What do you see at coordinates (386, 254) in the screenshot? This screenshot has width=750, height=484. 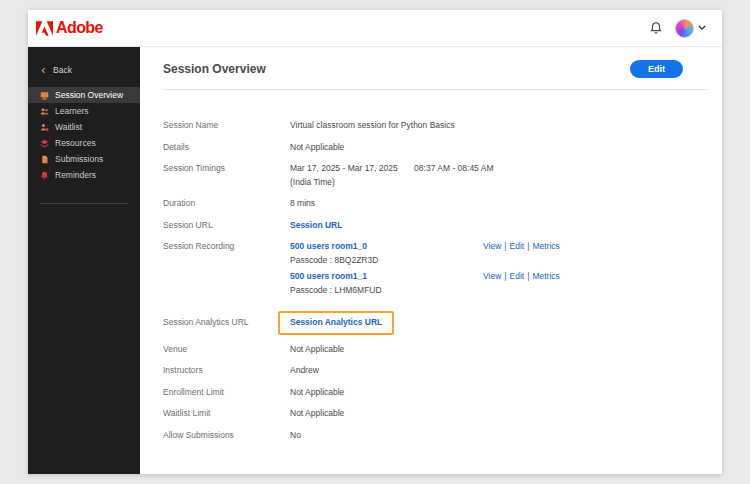 I see `recording-info: 500 users room1_0 Passcode : 8BQ2ZR3D` at bounding box center [386, 254].